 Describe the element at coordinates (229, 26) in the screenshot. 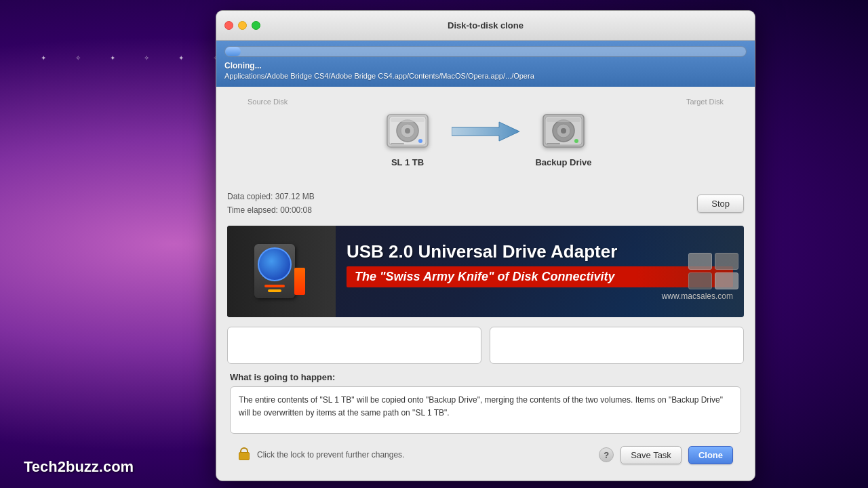

I see `close-button` at that location.